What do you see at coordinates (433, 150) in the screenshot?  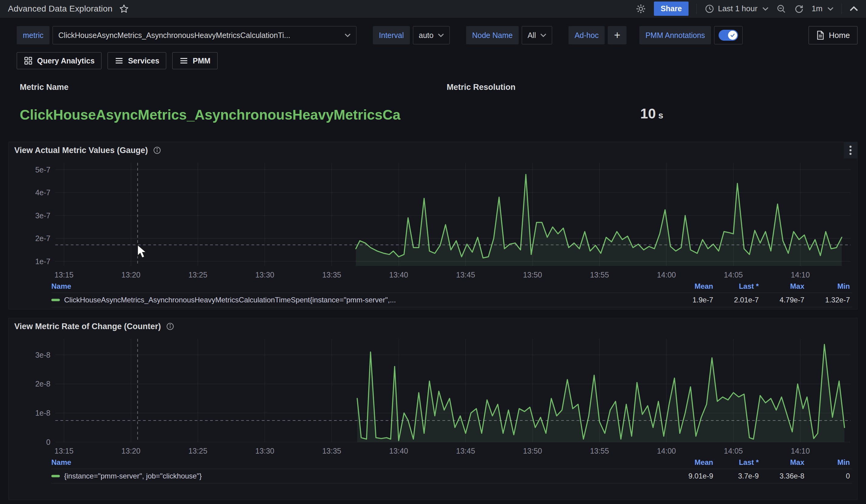 I see `gauge-panel-header: View Actual Metric Values (Gauge)` at bounding box center [433, 150].